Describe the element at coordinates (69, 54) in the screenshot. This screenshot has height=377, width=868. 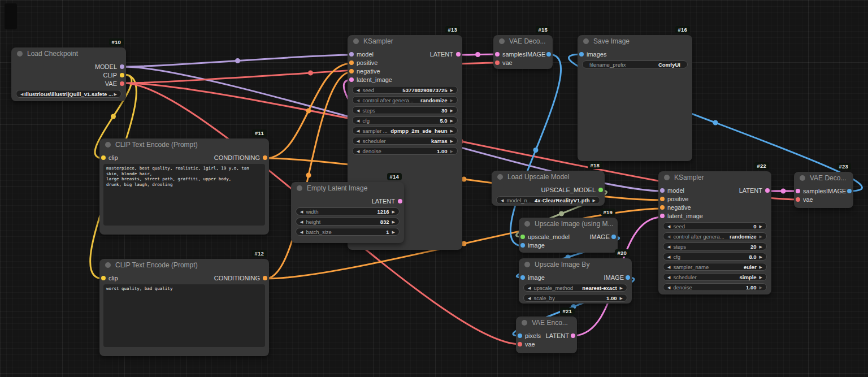
I see `node-title-bar: Load Checkpoint` at that location.